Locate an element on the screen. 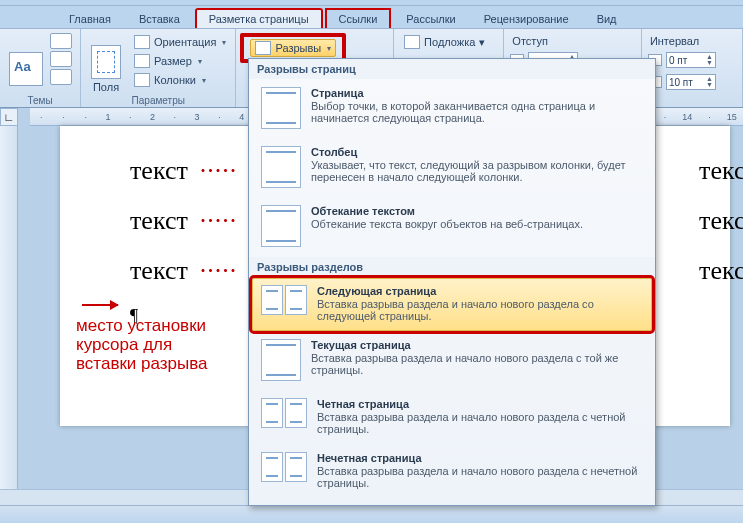  watermark-button: Подложка ▾ is located at coordinates (444, 42).